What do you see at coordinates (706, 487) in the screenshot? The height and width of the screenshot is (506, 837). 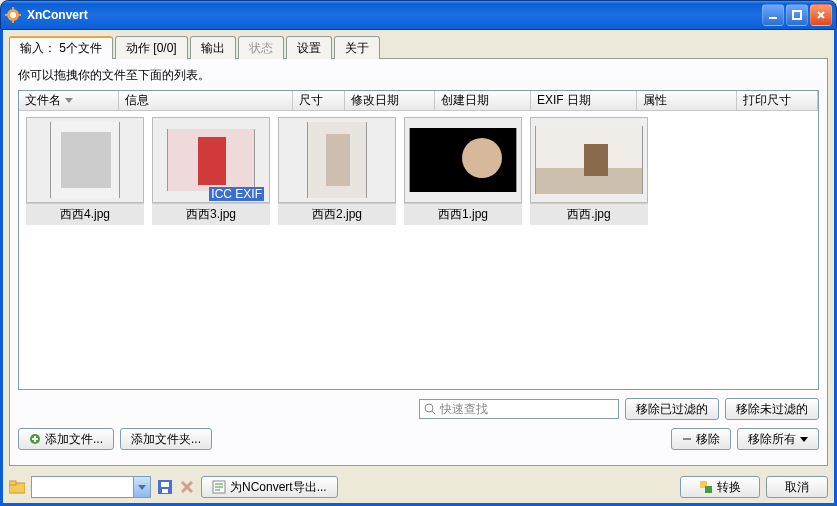 I see `convert-icon` at bounding box center [706, 487].